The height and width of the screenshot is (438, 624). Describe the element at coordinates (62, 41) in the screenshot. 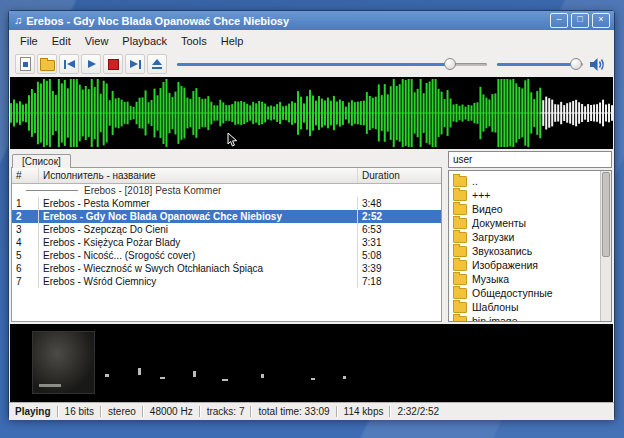

I see `menu-item-edit: Edit` at that location.